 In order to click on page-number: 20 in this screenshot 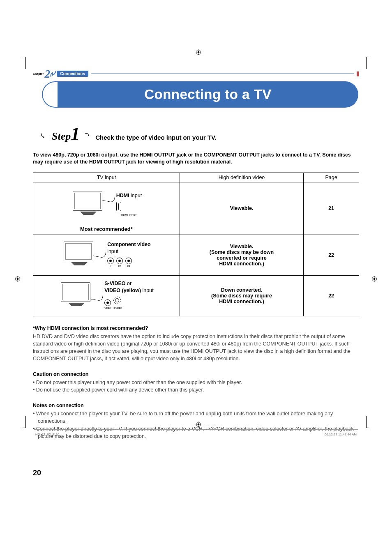, I will do `click(196, 473)`.